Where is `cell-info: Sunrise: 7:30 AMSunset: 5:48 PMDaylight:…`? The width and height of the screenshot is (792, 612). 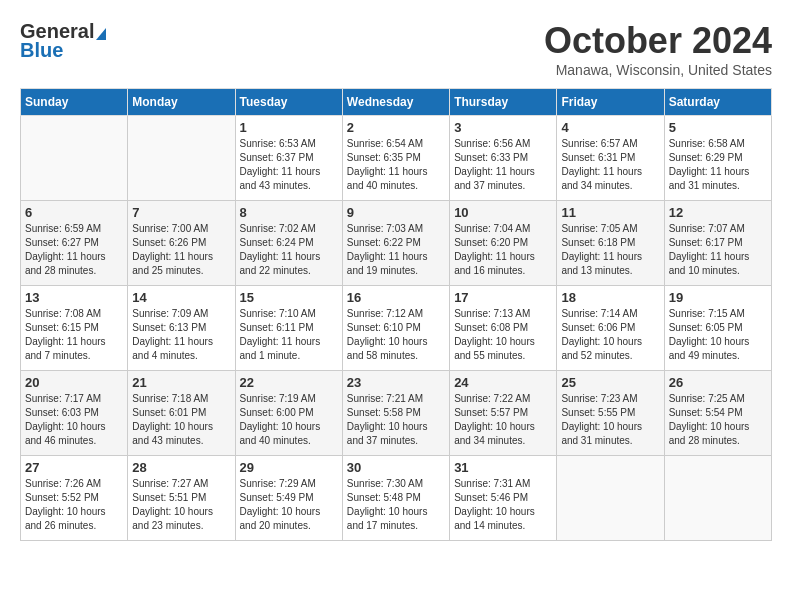 cell-info: Sunrise: 7:30 AMSunset: 5:48 PMDaylight:… is located at coordinates (396, 505).